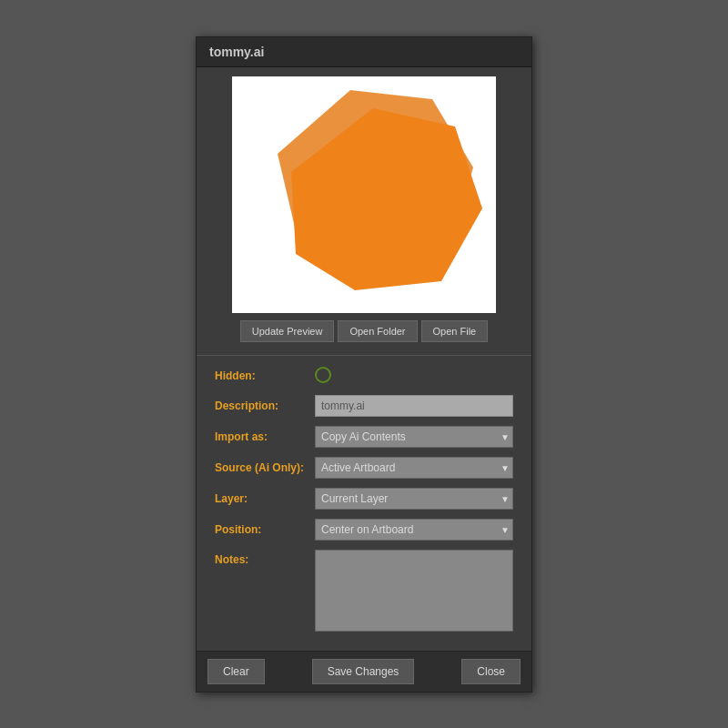 The height and width of the screenshot is (728, 728). What do you see at coordinates (364, 592) in the screenshot?
I see `notes-row: Notes:` at bounding box center [364, 592].